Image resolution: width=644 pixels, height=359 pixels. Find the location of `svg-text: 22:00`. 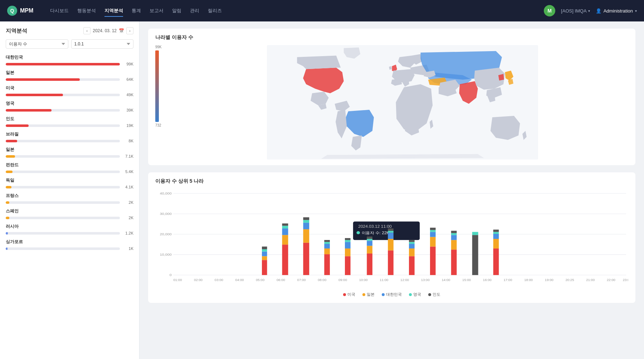

svg-text: 22:00 is located at coordinates (611, 280).